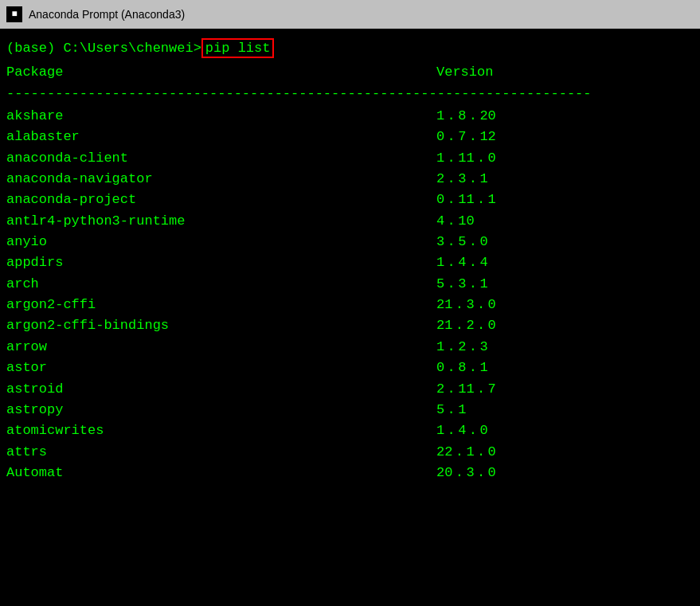 The image size is (700, 606). I want to click on table-row: attrs22 . 1 . 0, so click(350, 452).